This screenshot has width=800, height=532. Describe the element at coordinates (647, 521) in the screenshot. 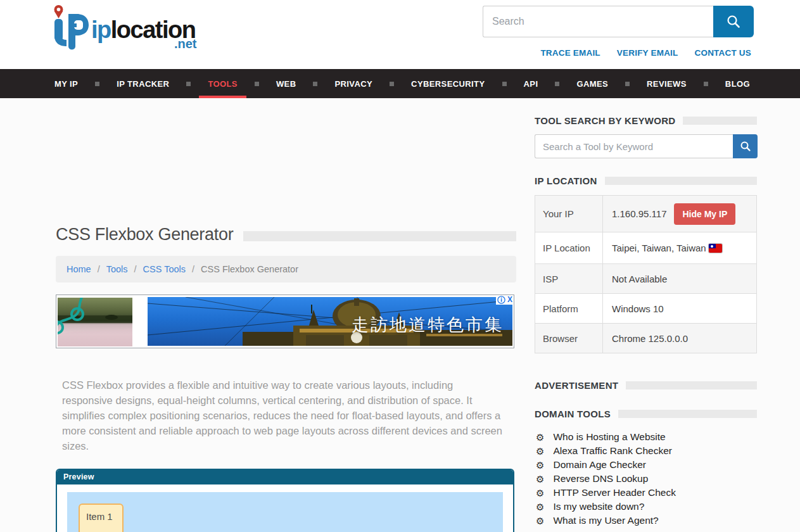

I see `domain-tool-user-agent: ⚙ What is my User Agent?` at that location.